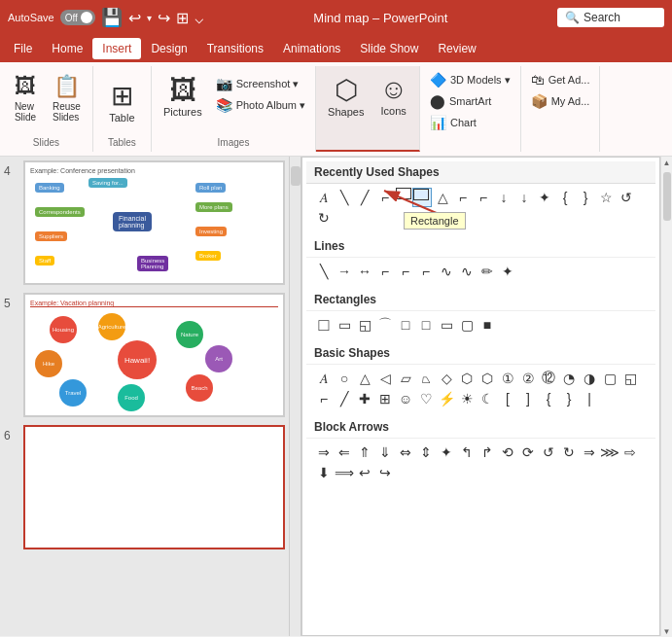  Describe the element at coordinates (23, 49) in the screenshot. I see `menu-file: File` at that location.